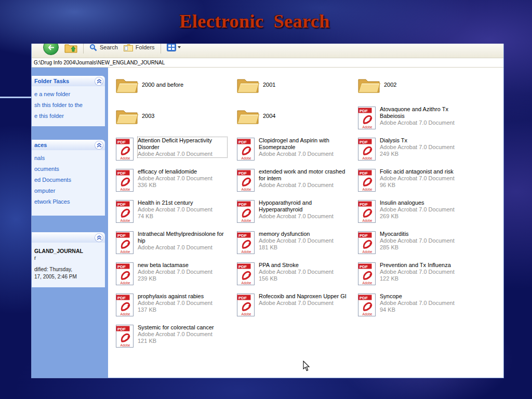  What do you see at coordinates (297, 215) in the screenshot?
I see `file-tile: PDF Adobe Hypoparathyroid and Hyperparat…` at bounding box center [297, 215].